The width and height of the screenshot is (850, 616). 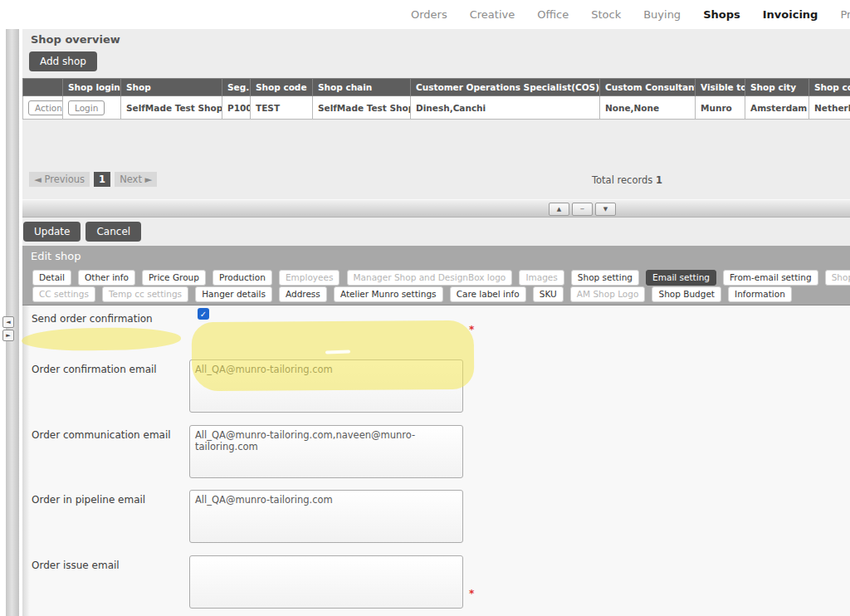 I want to click on form-left-shade, so click(x=27, y=461).